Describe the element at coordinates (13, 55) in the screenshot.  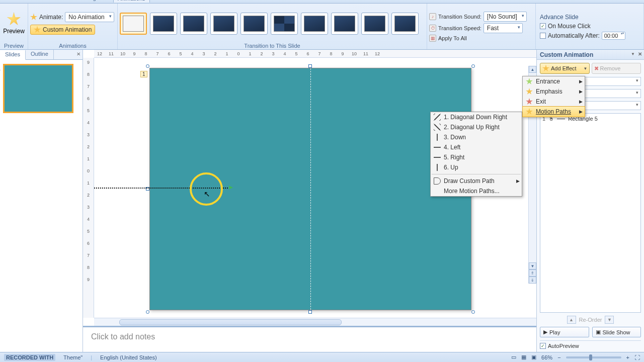
I see `tab-slides: Slides` at that location.